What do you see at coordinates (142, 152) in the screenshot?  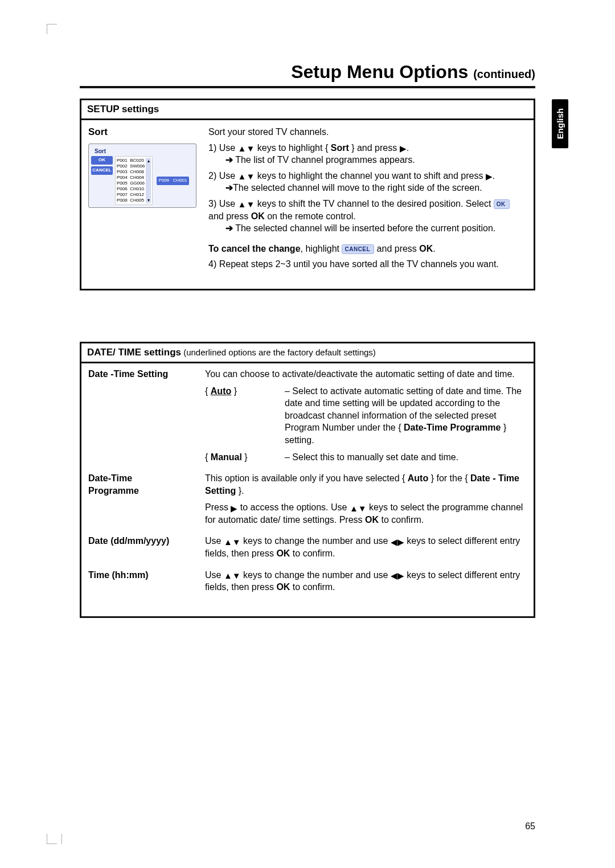 I see `osd-title: Sort` at bounding box center [142, 152].